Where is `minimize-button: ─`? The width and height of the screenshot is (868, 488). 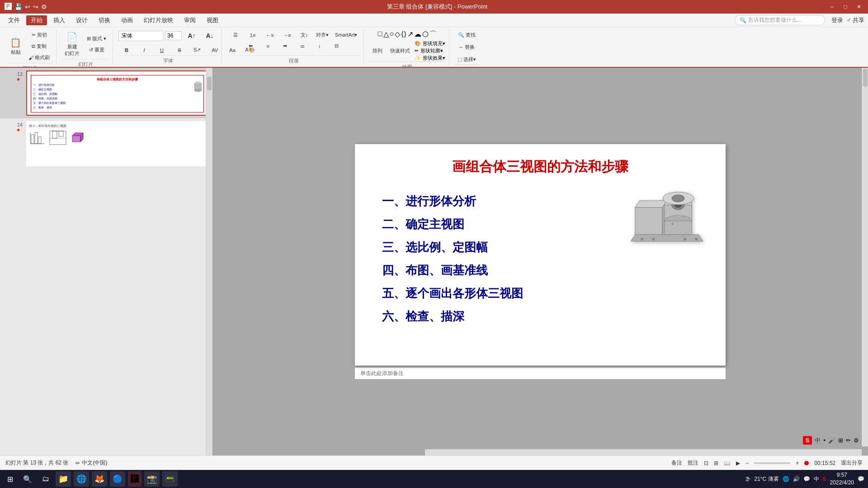
minimize-button: ─ is located at coordinates (832, 7).